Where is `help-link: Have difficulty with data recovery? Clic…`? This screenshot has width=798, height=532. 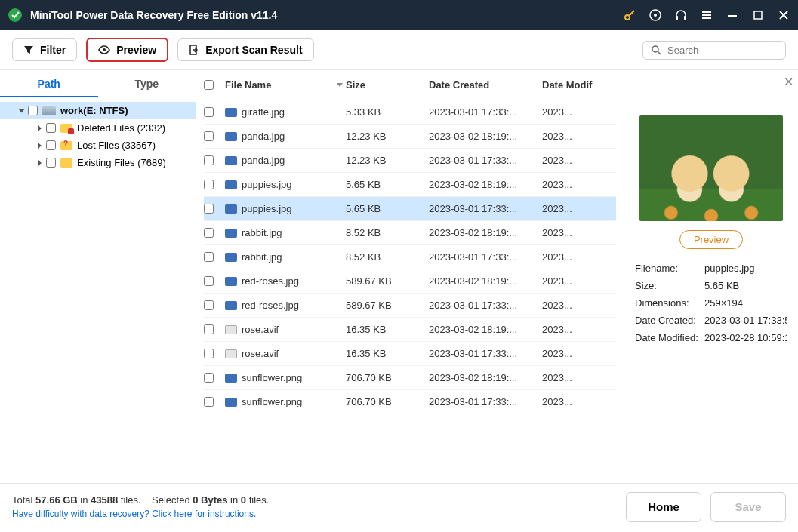 help-link: Have difficulty with data recovery? Clic… is located at coordinates (140, 514).